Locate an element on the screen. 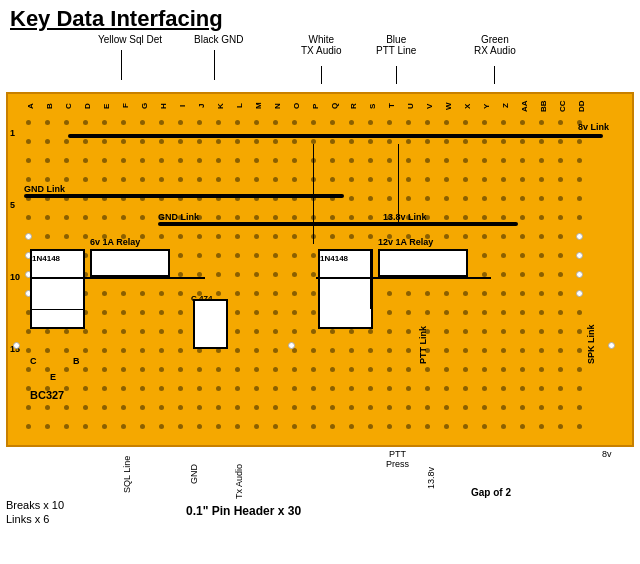  comp-bc327-c-label: C is located at coordinates (34, 361).